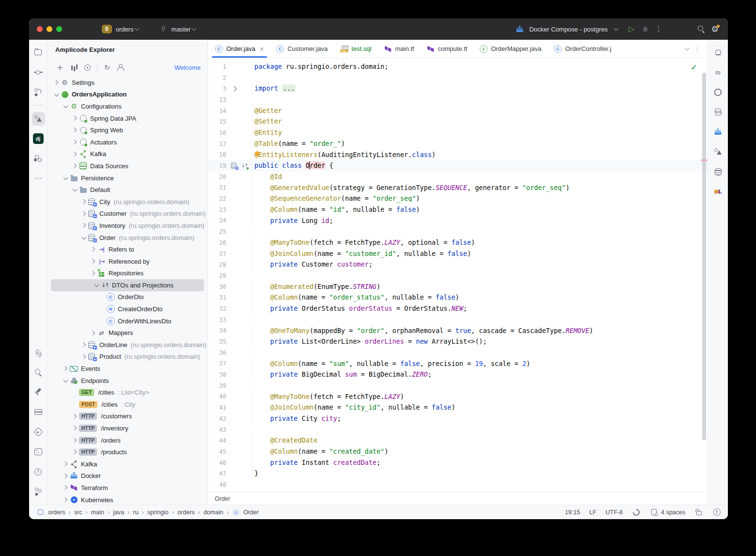 The image size is (756, 556). I want to click on line-number: 14, so click(217, 111).